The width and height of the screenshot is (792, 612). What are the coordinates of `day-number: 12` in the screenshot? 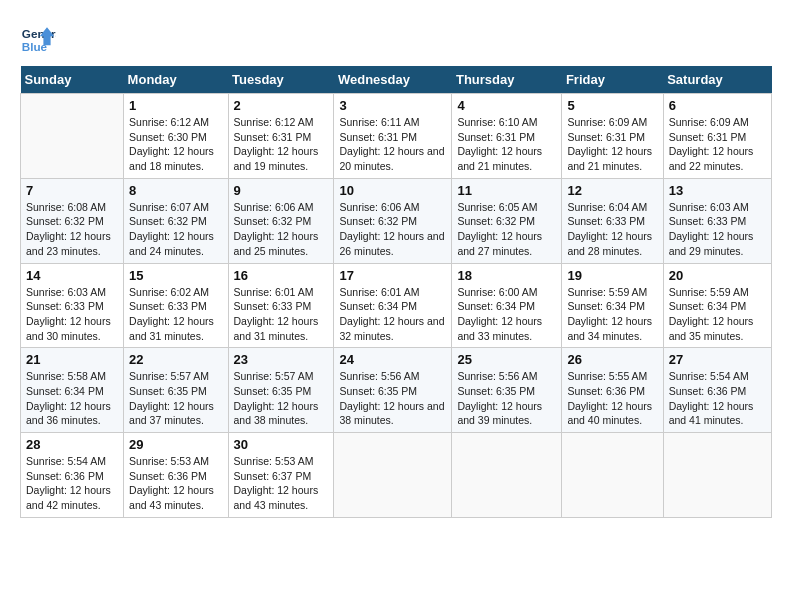 It's located at (612, 190).